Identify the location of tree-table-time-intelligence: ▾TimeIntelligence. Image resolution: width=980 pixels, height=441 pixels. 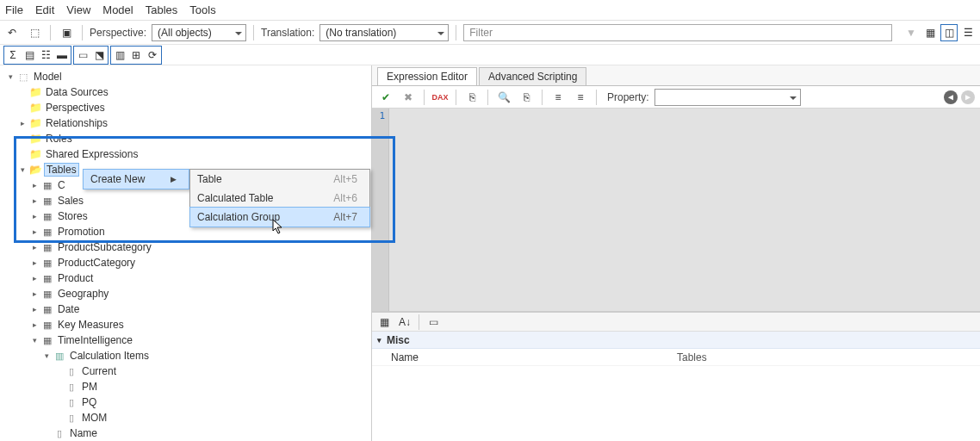
(198, 340).